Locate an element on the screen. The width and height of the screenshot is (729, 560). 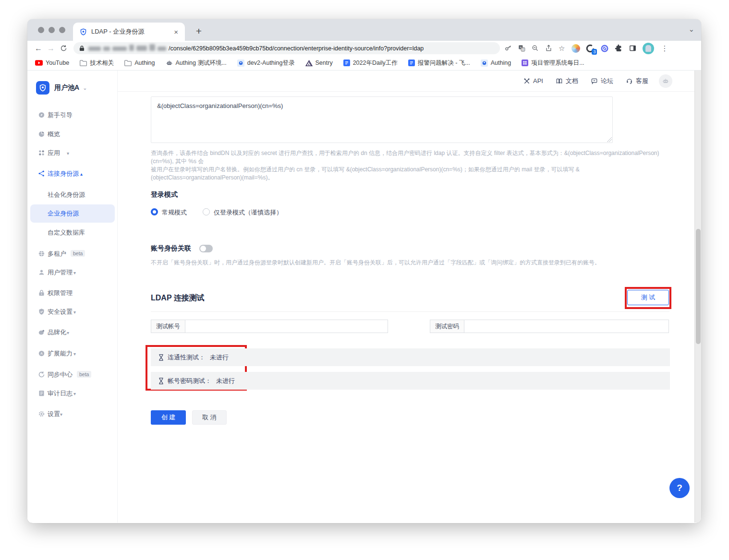
sidebar-item-settings: 设置 ▾ is located at coordinates (73, 414).